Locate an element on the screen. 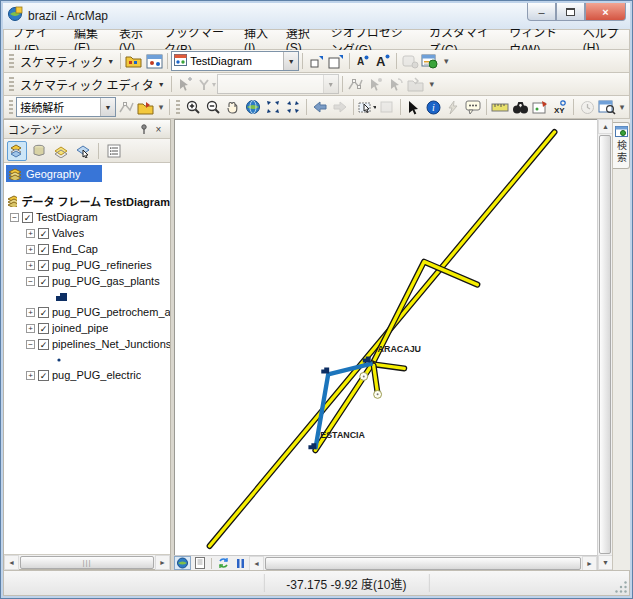 This screenshot has width=633, height=599. html-popup-icon is located at coordinates (473, 107).